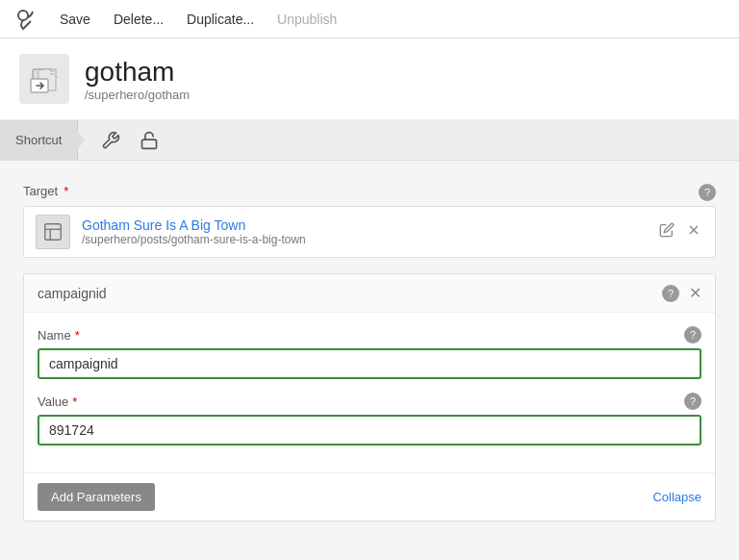  I want to click on delete-button: Delete..., so click(139, 19).